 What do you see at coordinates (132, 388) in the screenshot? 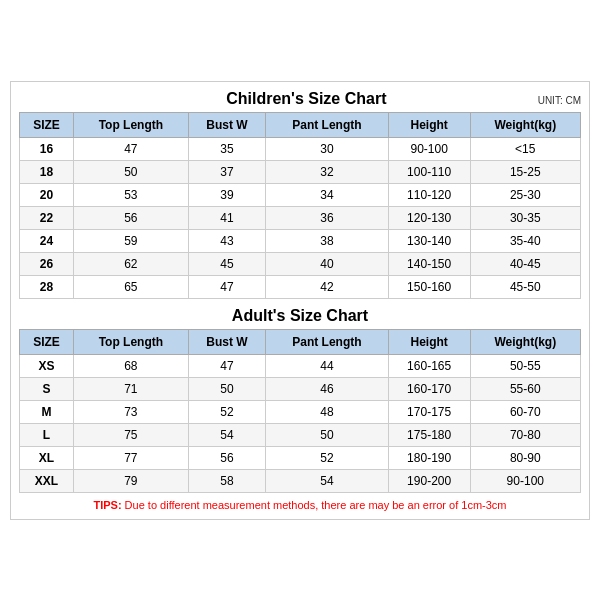
I see `table-cell: 71` at bounding box center [132, 388].